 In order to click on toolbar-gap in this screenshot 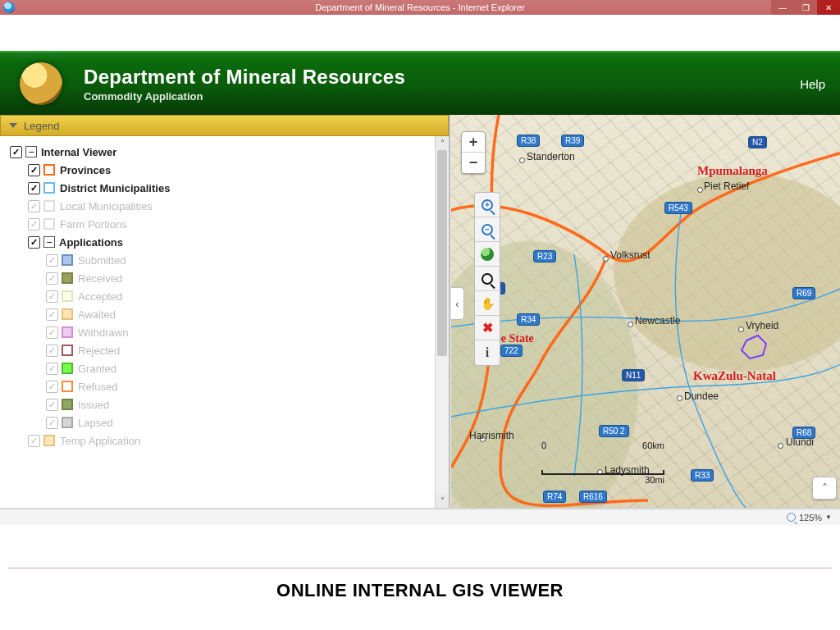, I will do `click(420, 33)`.